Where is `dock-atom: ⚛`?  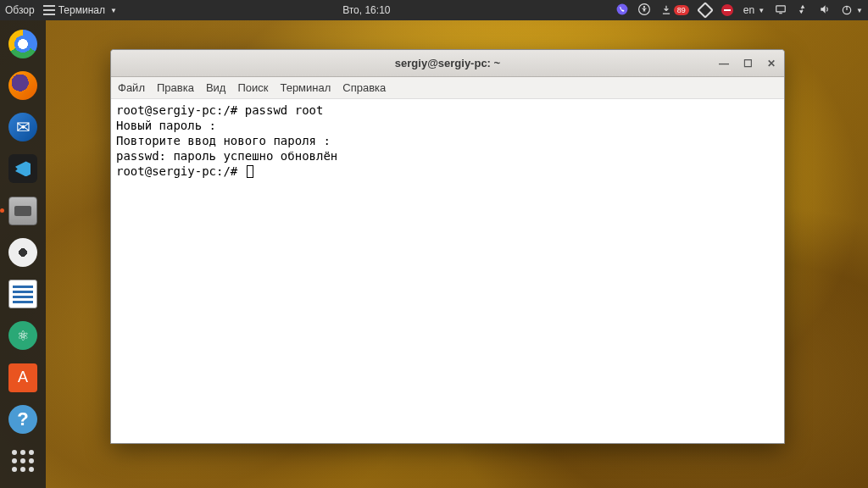 dock-atom: ⚛ is located at coordinates (23, 336).